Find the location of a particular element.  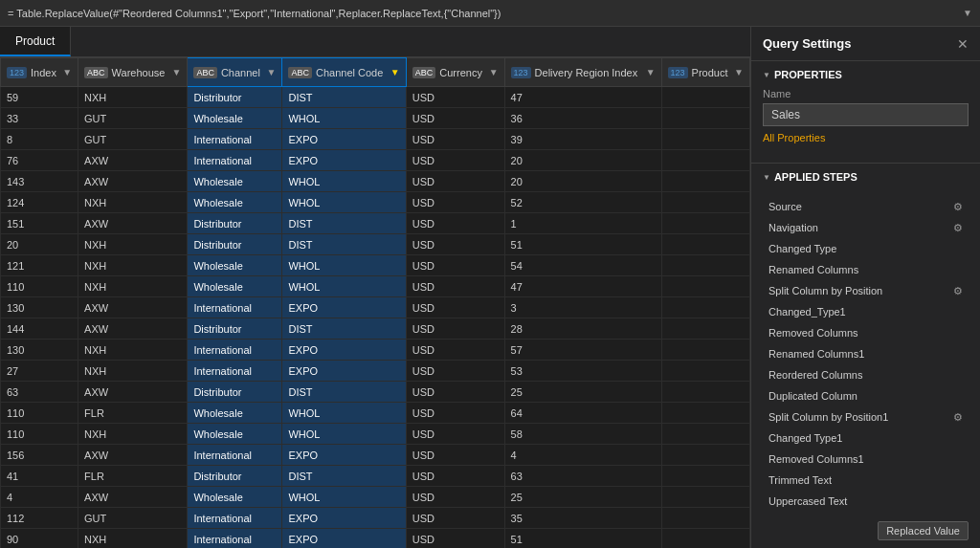

step-item-removed-columns: Removed Columns is located at coordinates (865, 333).